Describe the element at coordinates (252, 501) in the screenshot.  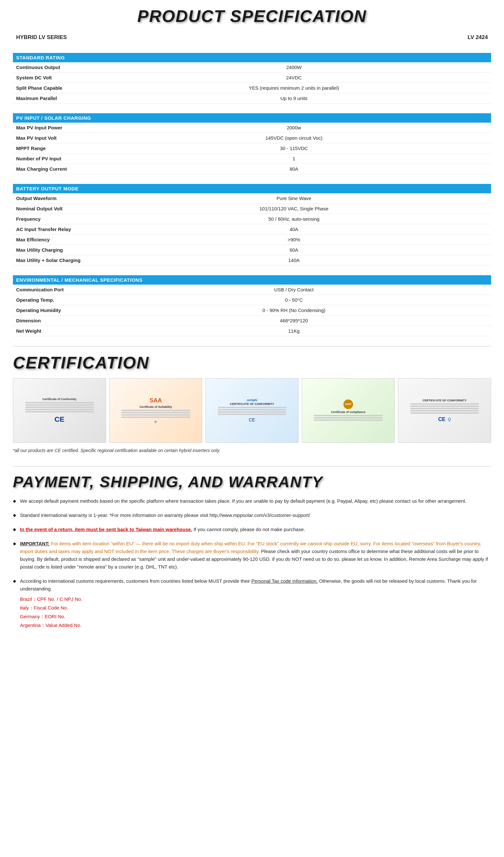
I see `payment-bullet-1: We accept default payment methods based …` at that location.